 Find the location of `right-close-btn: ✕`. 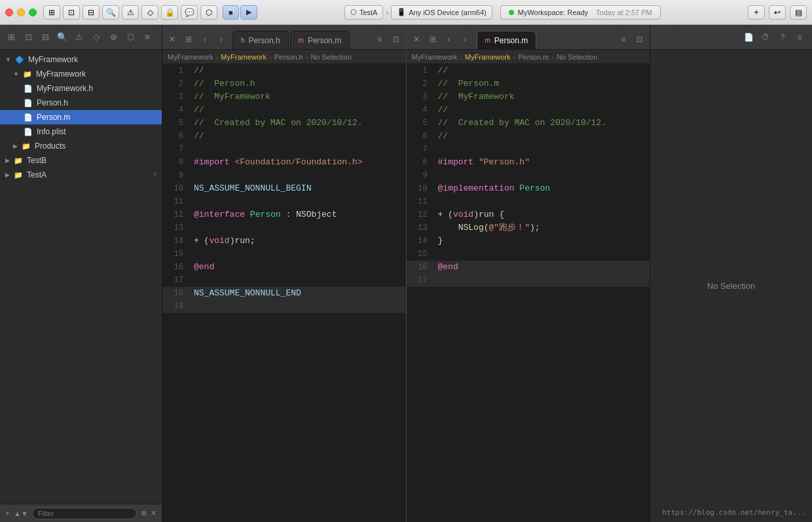

right-close-btn: ✕ is located at coordinates (416, 39).